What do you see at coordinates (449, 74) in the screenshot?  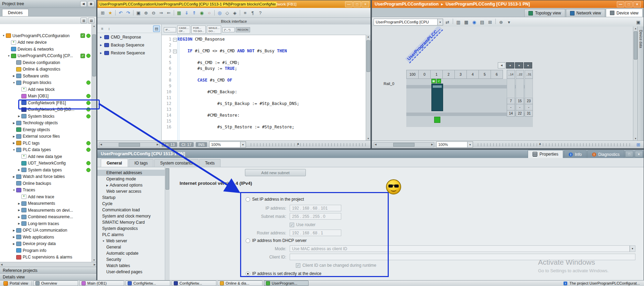 I see `slot-header-2: 2` at bounding box center [449, 74].